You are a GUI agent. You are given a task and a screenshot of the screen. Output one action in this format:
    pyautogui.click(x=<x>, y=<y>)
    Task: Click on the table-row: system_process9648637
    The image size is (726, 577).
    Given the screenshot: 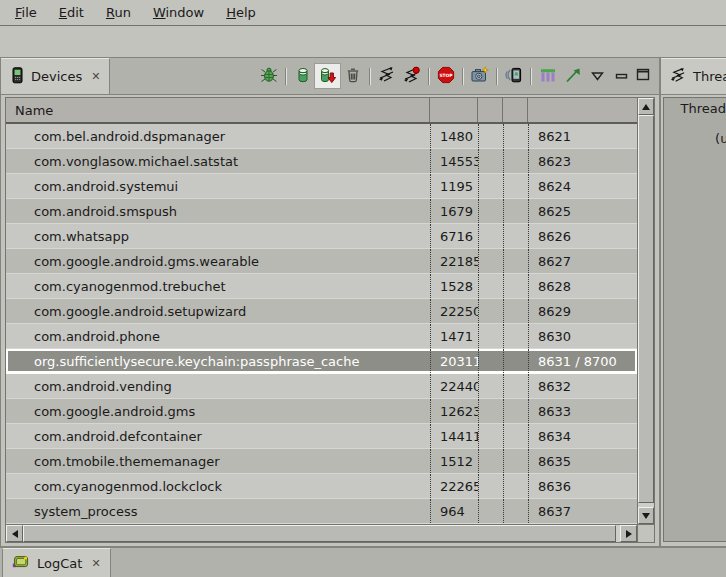 What is the action you would take?
    pyautogui.click(x=322, y=512)
    